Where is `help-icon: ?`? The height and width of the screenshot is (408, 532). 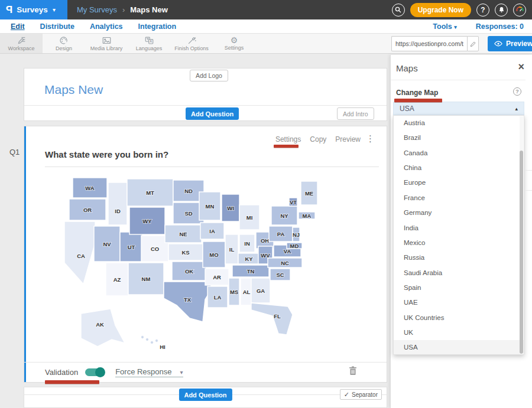 help-icon: ? is located at coordinates (517, 92).